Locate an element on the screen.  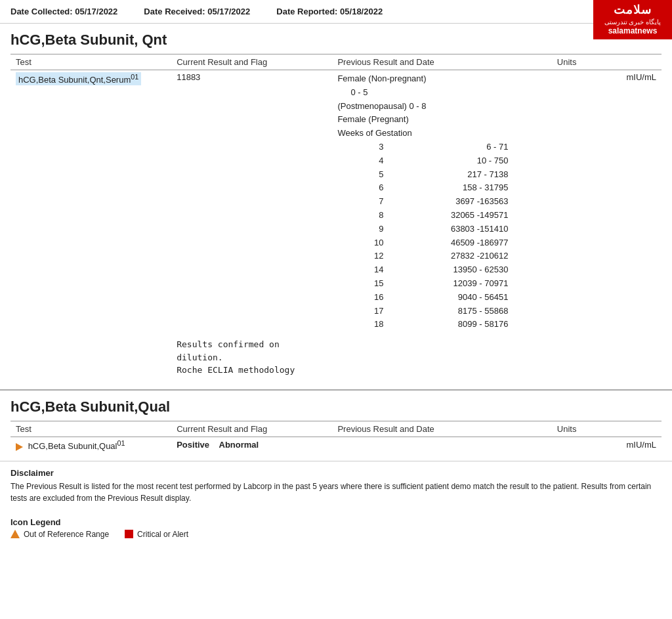
col-header-units: Units is located at coordinates (606, 62).